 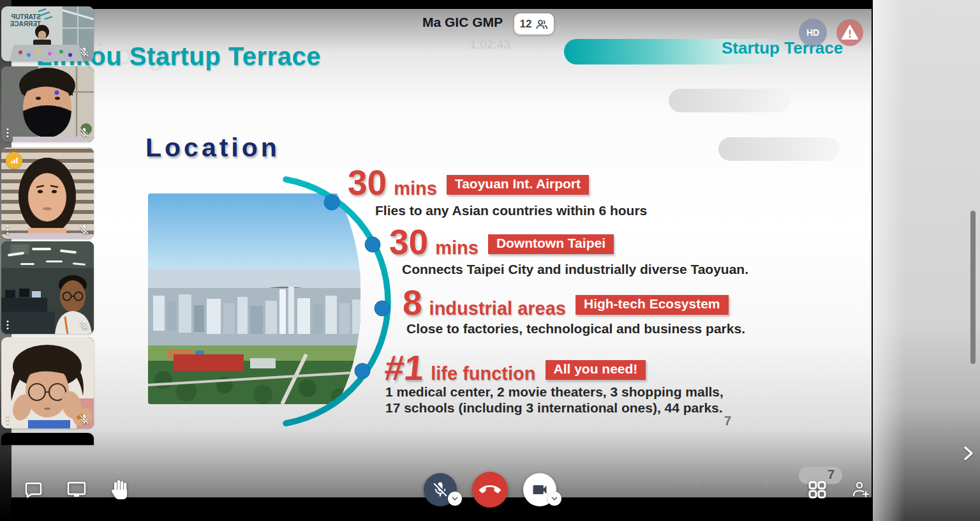 What do you see at coordinates (813, 33) in the screenshot?
I see `hd-quality-indicator: HD` at bounding box center [813, 33].